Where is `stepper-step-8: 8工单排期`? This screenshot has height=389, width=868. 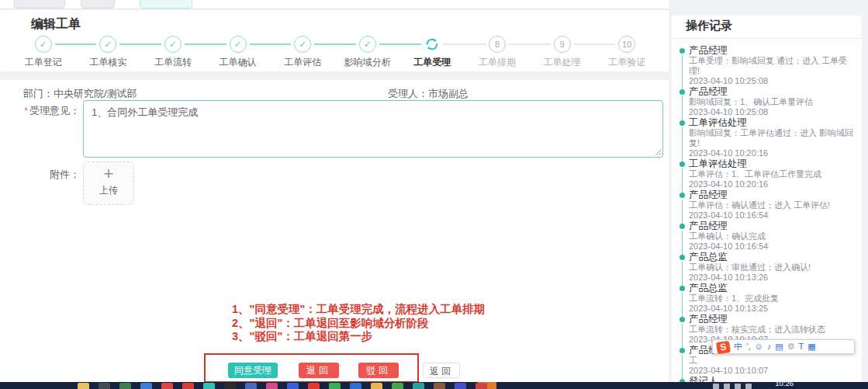
stepper-step-8: 8工单排期 is located at coordinates (497, 52).